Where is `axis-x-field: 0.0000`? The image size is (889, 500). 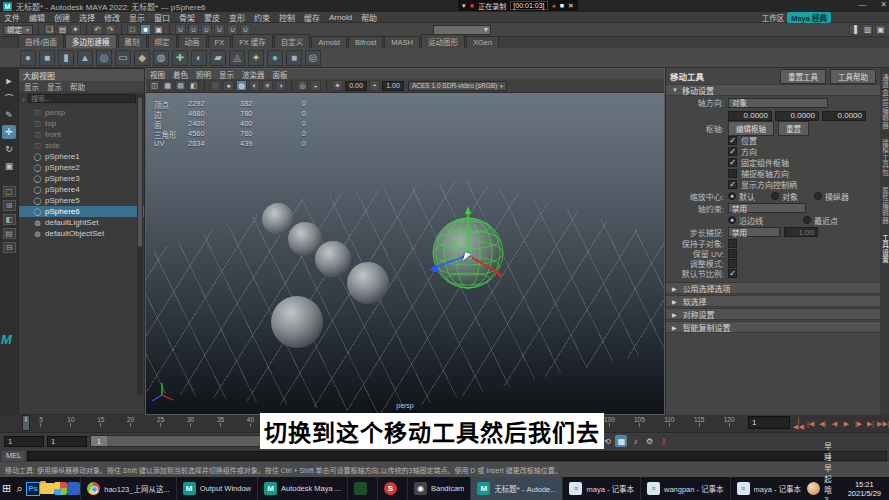
axis-x-field: 0.0000 is located at coordinates (750, 116).